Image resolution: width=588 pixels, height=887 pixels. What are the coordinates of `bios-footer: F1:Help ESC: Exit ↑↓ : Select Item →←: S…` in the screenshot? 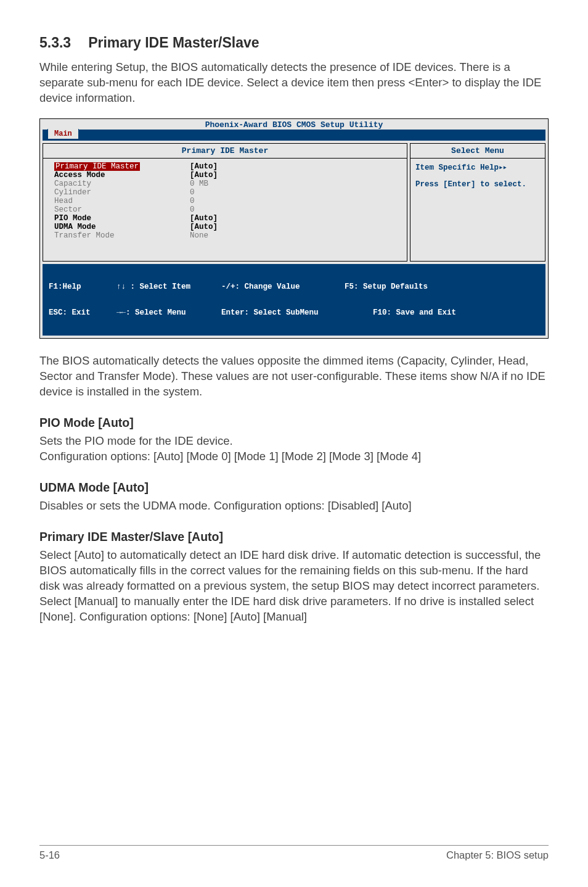 It's located at (294, 300).